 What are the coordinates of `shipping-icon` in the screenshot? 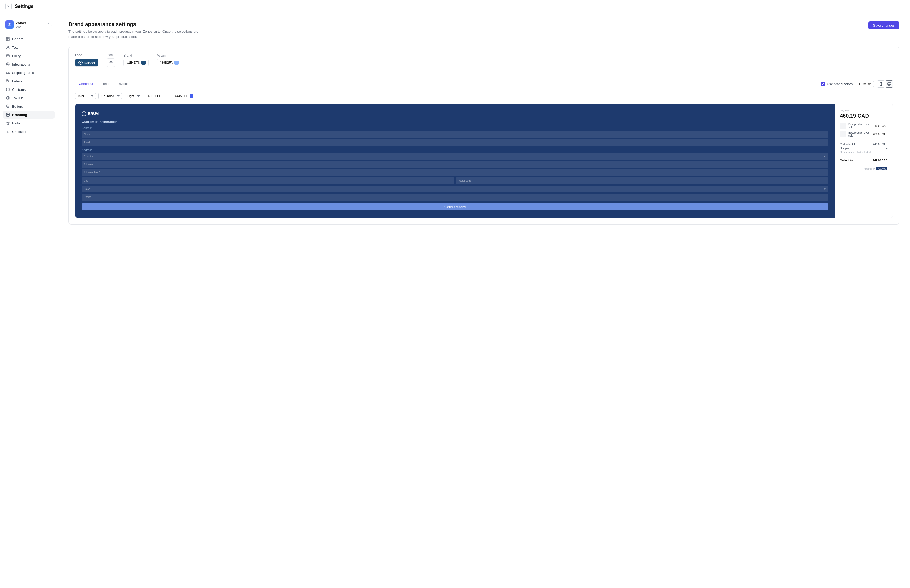 It's located at (8, 73).